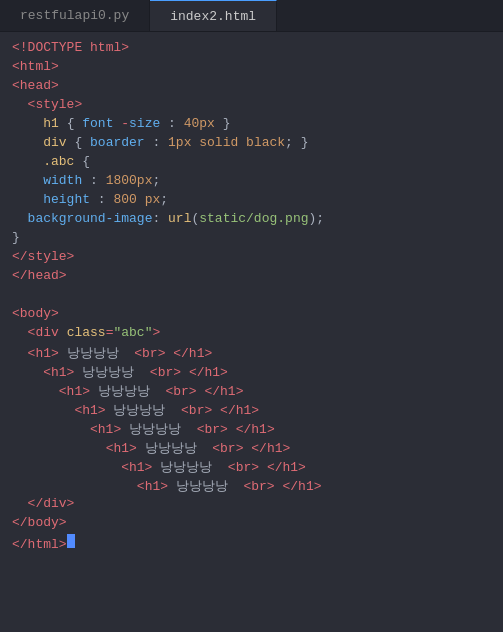  I want to click on code-line: </html>, so click(252, 544).